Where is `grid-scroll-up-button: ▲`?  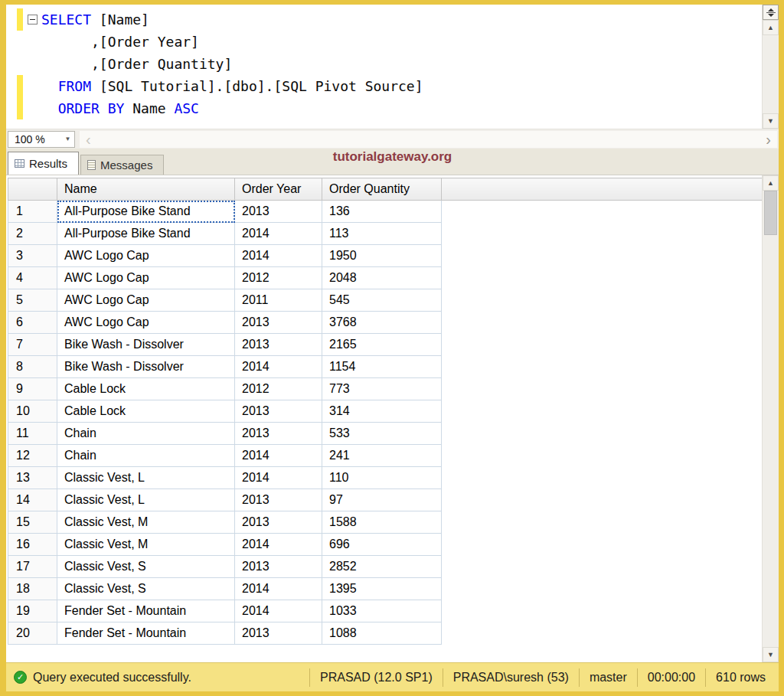
grid-scroll-up-button: ▲ is located at coordinates (770, 183).